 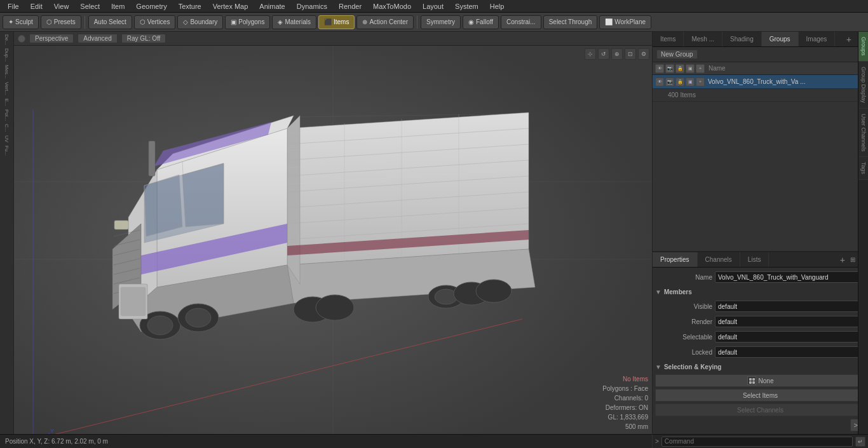 I want to click on group-expand-icon: +, so click(x=700, y=82).